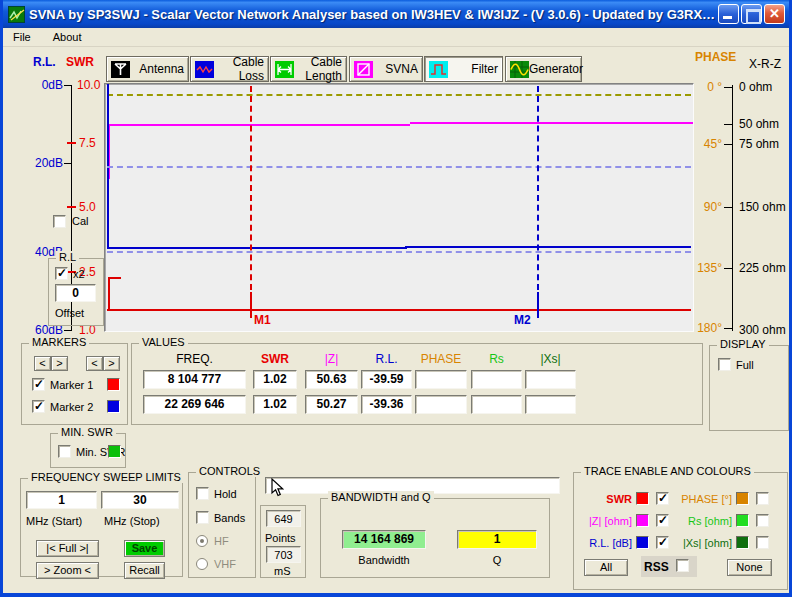 This screenshot has height=597, width=792. I want to click on value-rl-2: -39.36, so click(386, 404).